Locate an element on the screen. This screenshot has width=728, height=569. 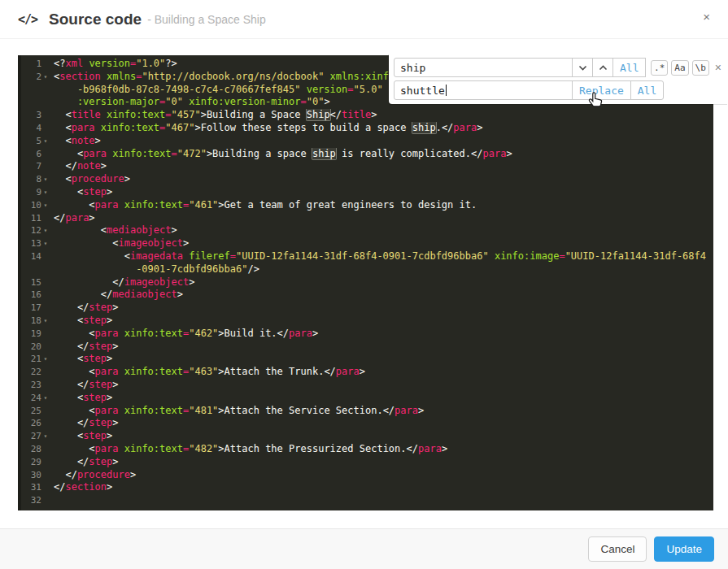
line-number: 6 is located at coordinates (39, 154).